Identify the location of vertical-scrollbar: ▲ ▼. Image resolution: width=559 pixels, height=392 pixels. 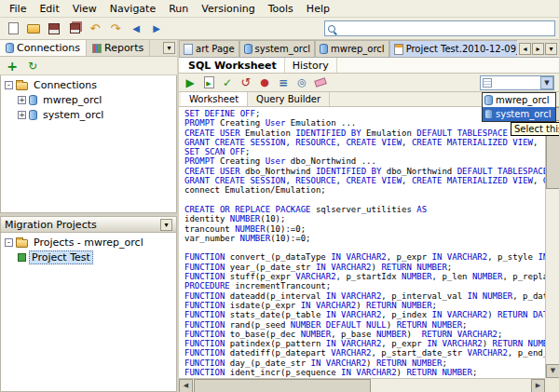
(552, 242).